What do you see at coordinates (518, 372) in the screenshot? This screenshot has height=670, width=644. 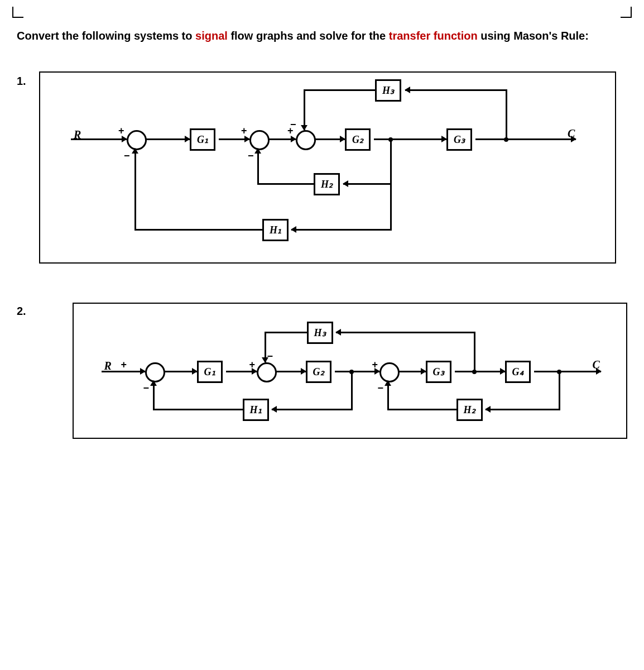 I see `block-G4: G₄` at bounding box center [518, 372].